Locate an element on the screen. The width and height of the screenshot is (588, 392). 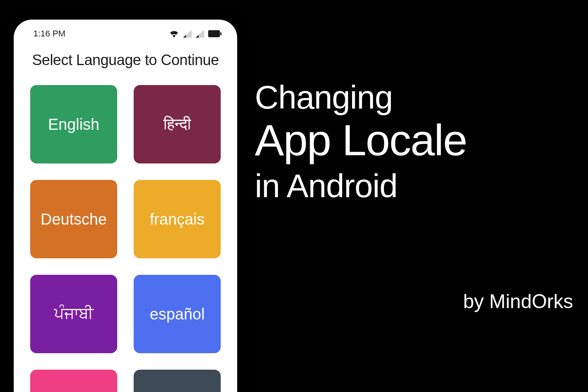
language-tile-english: English is located at coordinates (74, 124).